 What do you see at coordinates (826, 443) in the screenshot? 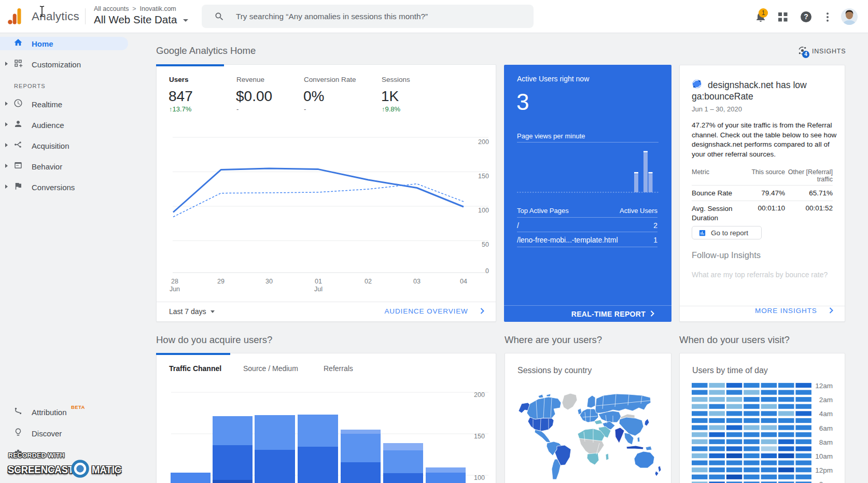
I see `svg-text: 8am` at bounding box center [826, 443].